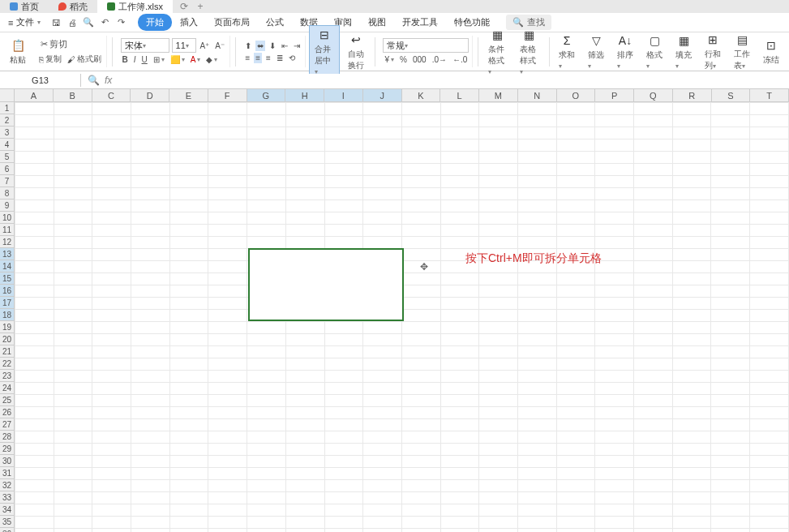 This screenshot has width=789, height=532. I want to click on bold-button: B, so click(125, 60).